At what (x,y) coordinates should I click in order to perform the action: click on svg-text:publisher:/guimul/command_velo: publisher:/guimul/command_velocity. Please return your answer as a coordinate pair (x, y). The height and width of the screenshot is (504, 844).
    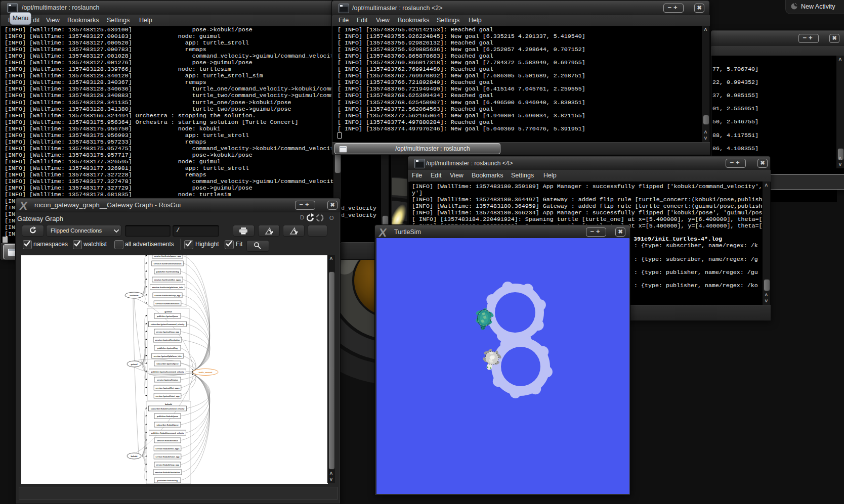
    Looking at the image, I should click on (168, 372).